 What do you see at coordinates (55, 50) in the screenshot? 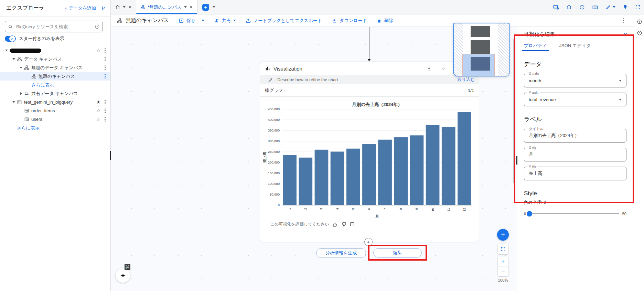
I see `tree-item: ☆` at bounding box center [55, 50].